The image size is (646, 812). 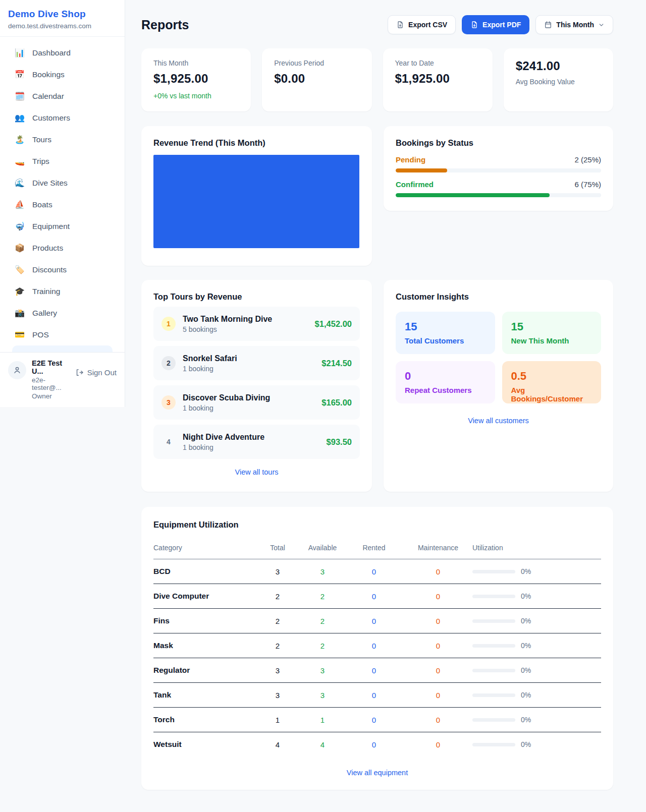 I want to click on sidebar-item-bookings: 📅Bookings, so click(x=63, y=75).